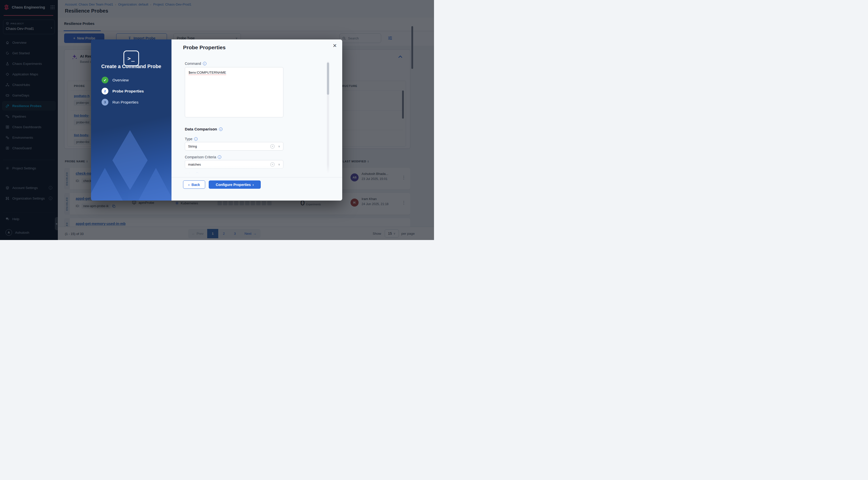 This screenshot has width=868, height=480. I want to click on footer-divider, so click(257, 177).